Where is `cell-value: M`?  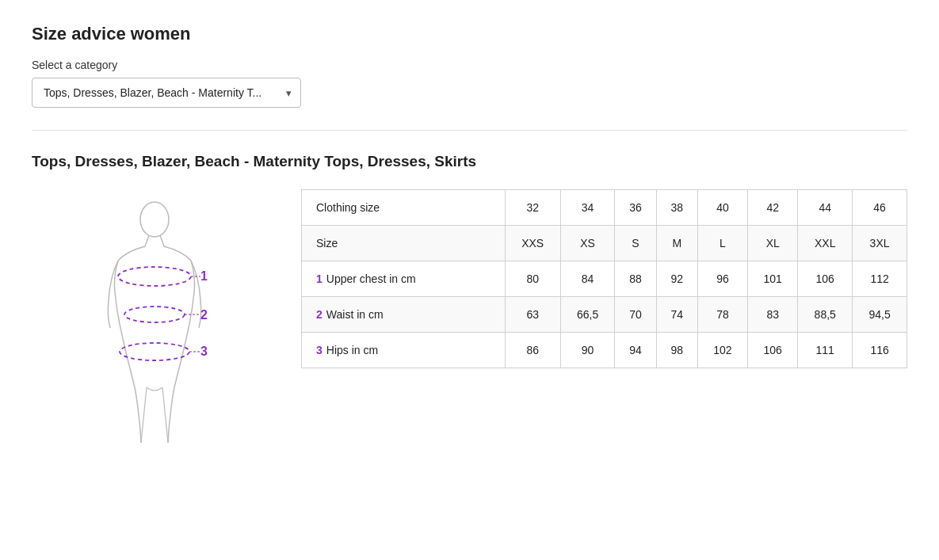
cell-value: M is located at coordinates (677, 244).